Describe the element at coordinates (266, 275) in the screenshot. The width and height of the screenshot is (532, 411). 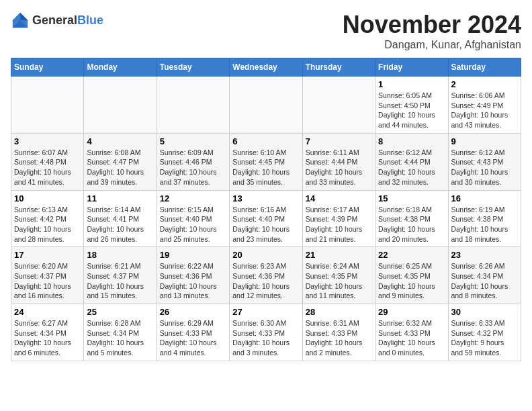
I see `calendar-cell: 20Sunrise: 6:23 AM Sunset: 4:36 PM Dayli…` at that location.